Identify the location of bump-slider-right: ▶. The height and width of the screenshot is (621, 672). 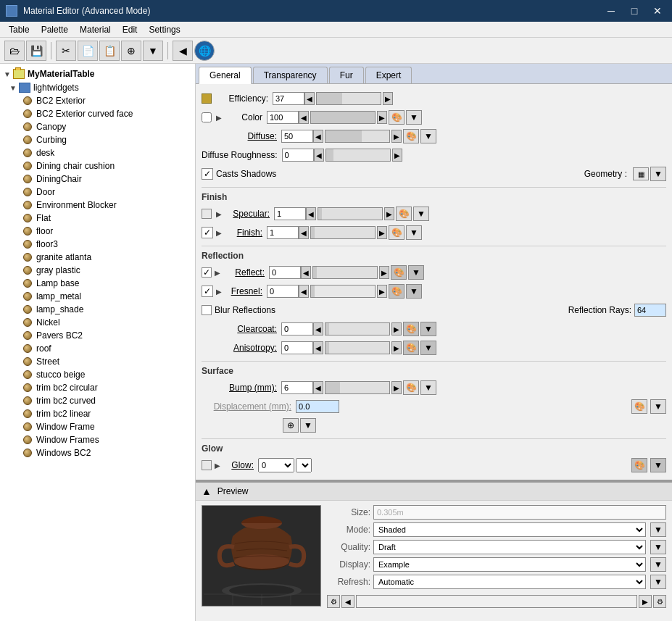
(397, 388).